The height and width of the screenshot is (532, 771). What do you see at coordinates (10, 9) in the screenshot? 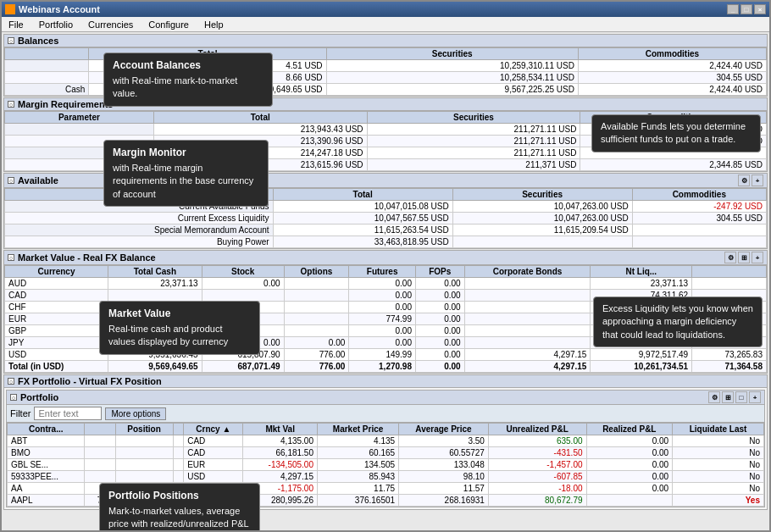
I see `app-icon` at bounding box center [10, 9].